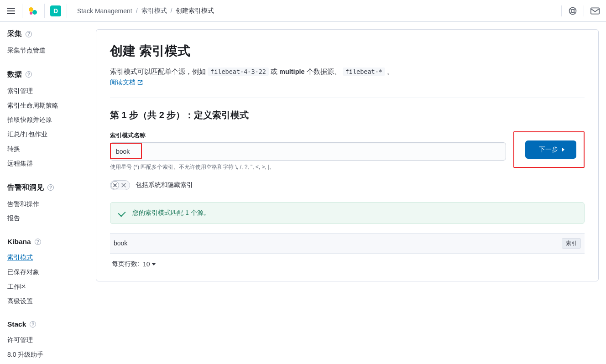 This screenshot has height=364, width=606. What do you see at coordinates (47, 135) in the screenshot?
I see `sidenav-item-rollups: 汇总/打包作业` at bounding box center [47, 135].